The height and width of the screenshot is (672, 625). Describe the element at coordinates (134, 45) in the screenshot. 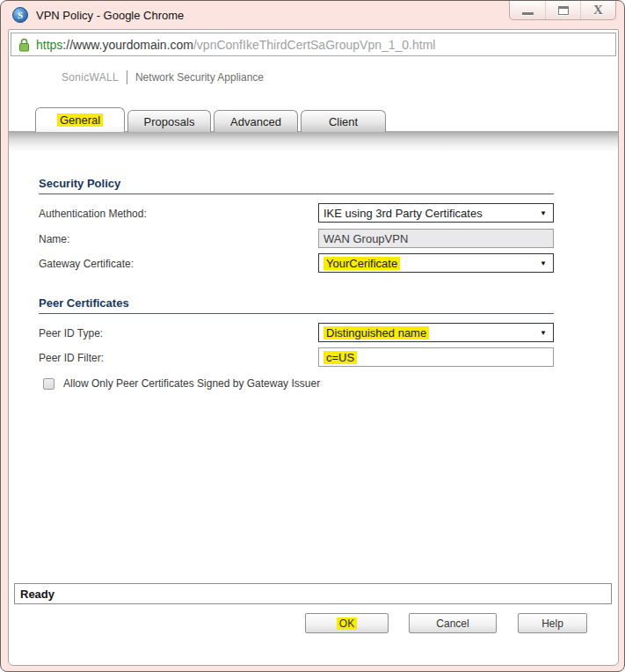

I see `url-domain: www.yourdomain.com` at that location.